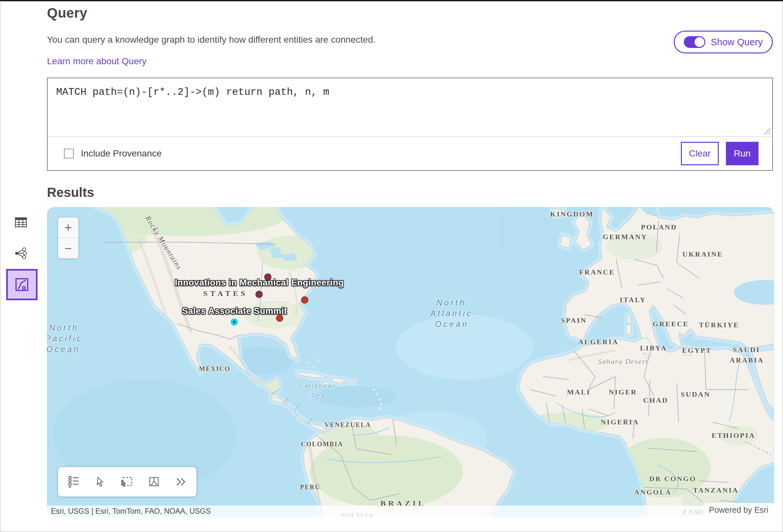 This screenshot has width=783, height=532. Describe the element at coordinates (127, 481) in the screenshot. I see `rectangle-select-button` at that location.